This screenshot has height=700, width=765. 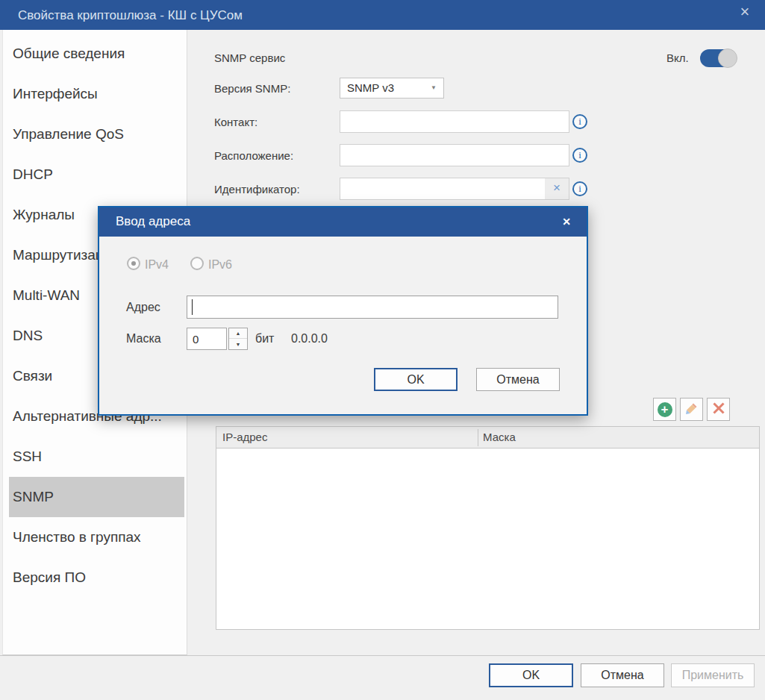 I want to click on spinner-up-icon: ▲, so click(x=238, y=334).